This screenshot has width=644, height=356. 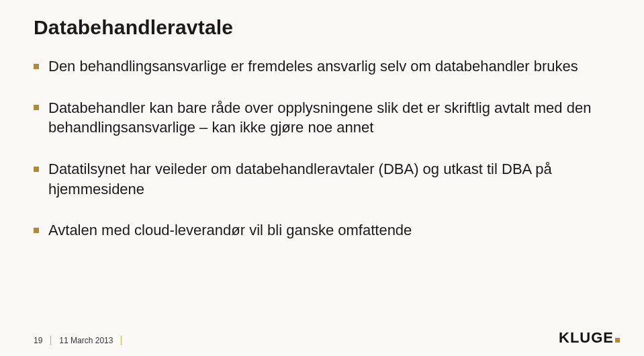 I want to click on brand-name: KLUGE, so click(x=586, y=338).